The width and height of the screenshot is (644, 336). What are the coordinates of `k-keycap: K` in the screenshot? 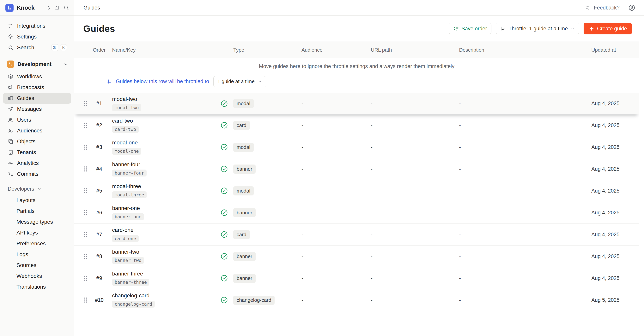 It's located at (64, 47).